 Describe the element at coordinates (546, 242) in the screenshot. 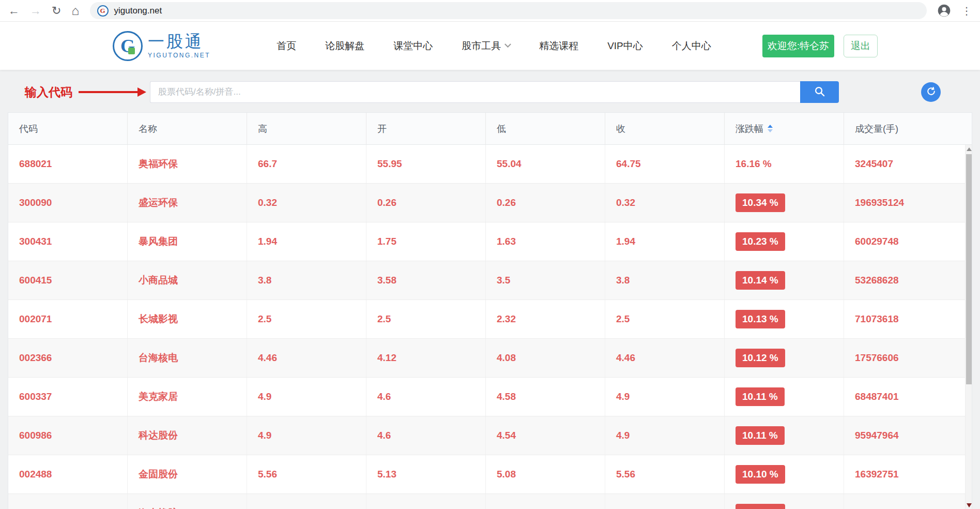

I see `cell-low: 1.63` at that location.